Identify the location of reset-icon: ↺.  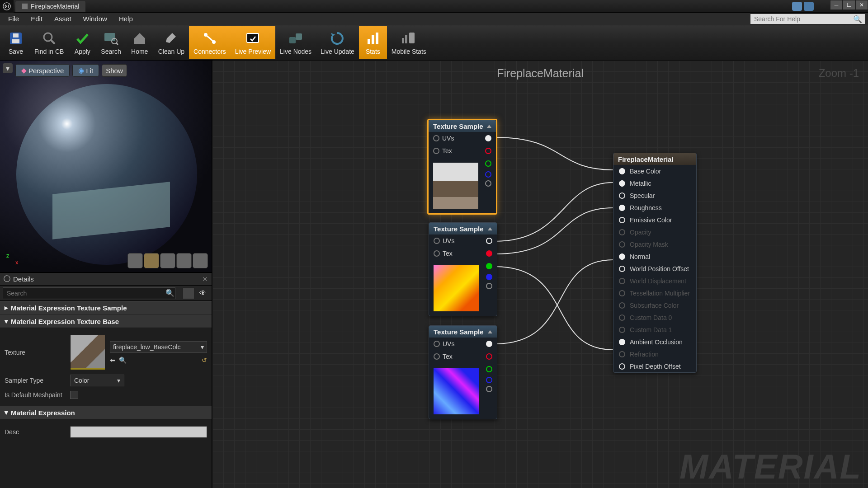
(204, 360).